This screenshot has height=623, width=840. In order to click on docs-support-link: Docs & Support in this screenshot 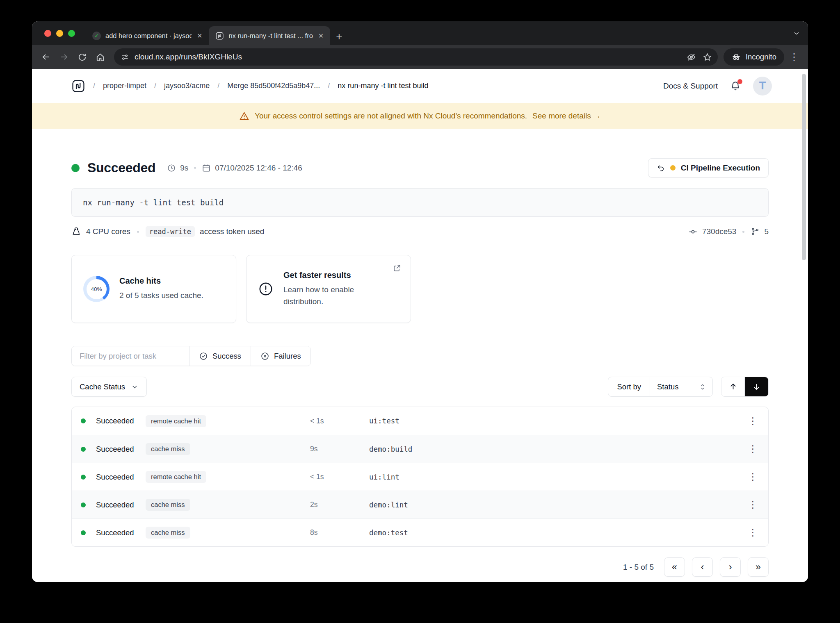, I will do `click(691, 86)`.